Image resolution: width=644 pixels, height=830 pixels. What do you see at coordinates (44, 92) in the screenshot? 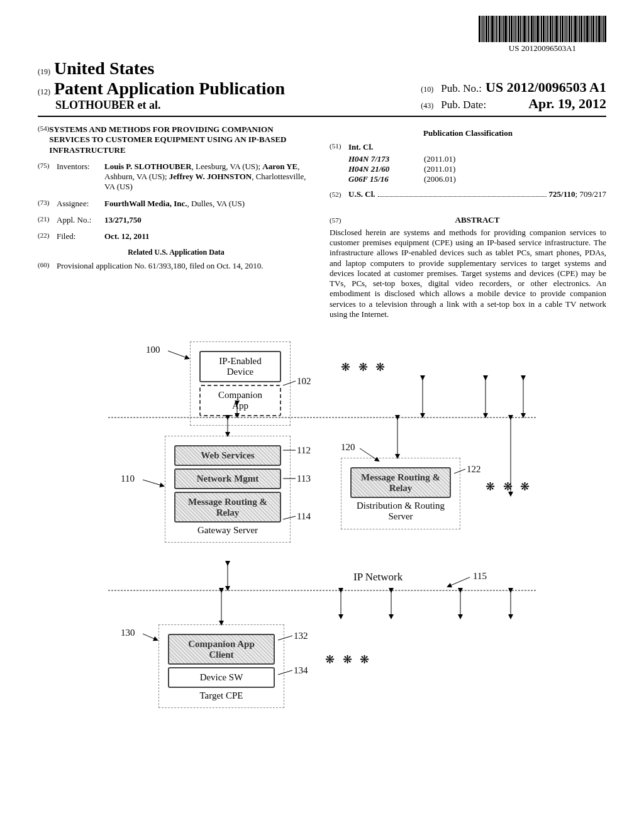
I see `code-12: (12)` at bounding box center [44, 92].